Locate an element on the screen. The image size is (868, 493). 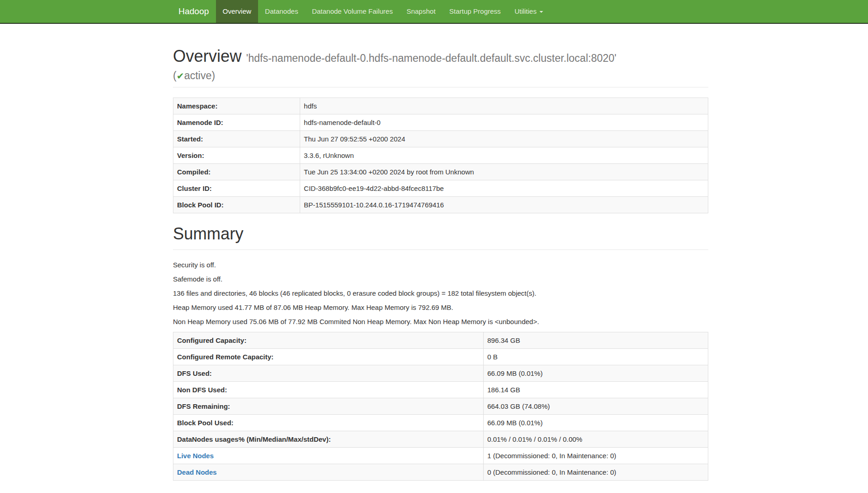
row-label: DFS Remaining: is located at coordinates (329, 406).